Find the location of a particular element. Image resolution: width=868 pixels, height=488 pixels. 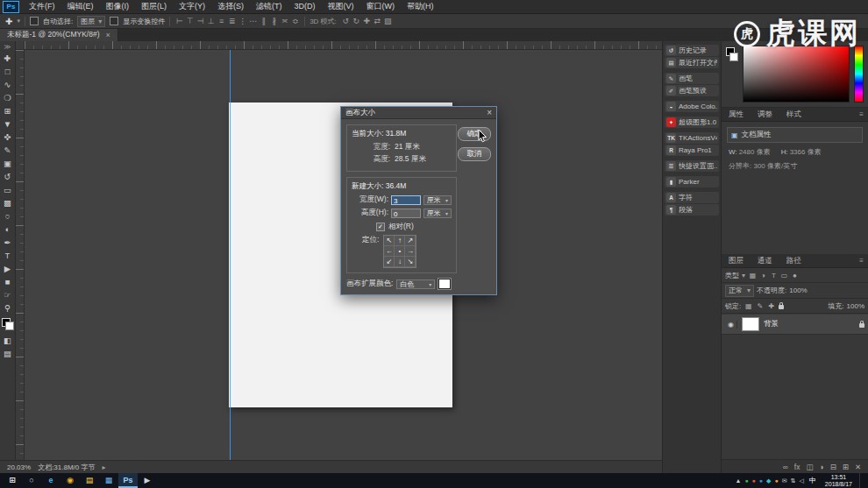

align-icon: ≍ is located at coordinates (284, 21).